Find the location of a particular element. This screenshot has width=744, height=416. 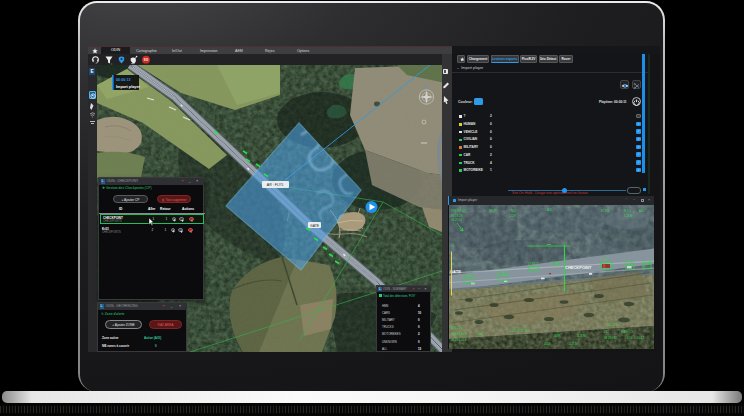

svg-text: AGL 116 is located at coordinates (456, 328).